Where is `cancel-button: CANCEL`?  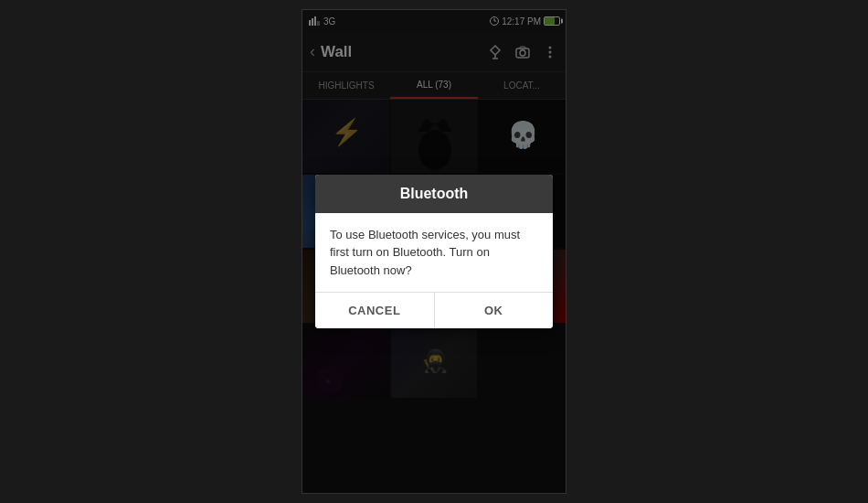
cancel-button: CANCEL is located at coordinates (375, 311).